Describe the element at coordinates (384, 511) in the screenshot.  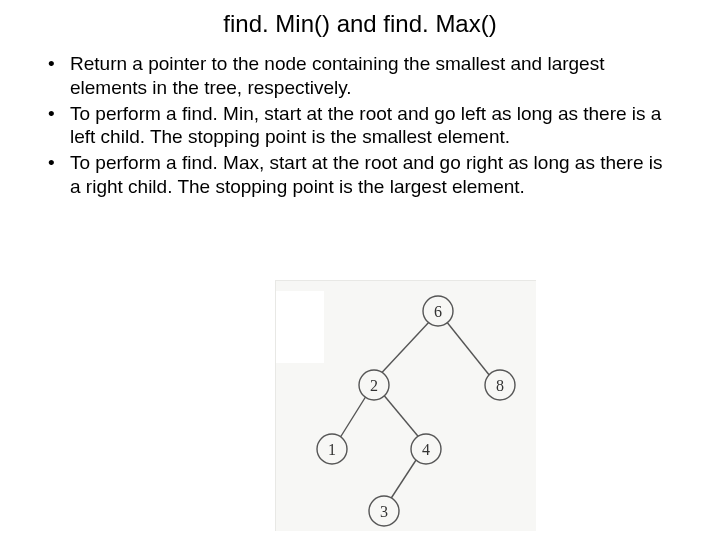
I see `tree-node-3: 3` at that location.